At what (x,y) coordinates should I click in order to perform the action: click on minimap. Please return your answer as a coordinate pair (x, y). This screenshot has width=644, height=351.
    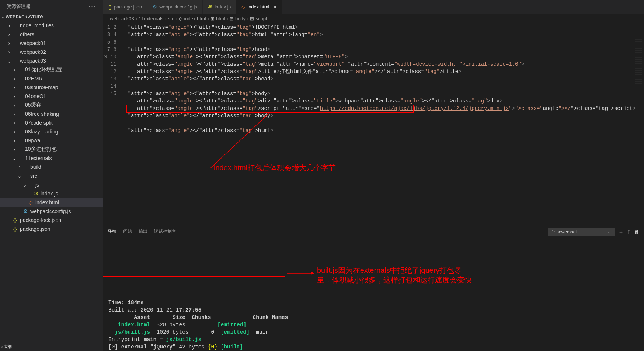
    Looking at the image, I should click on (638, 63).